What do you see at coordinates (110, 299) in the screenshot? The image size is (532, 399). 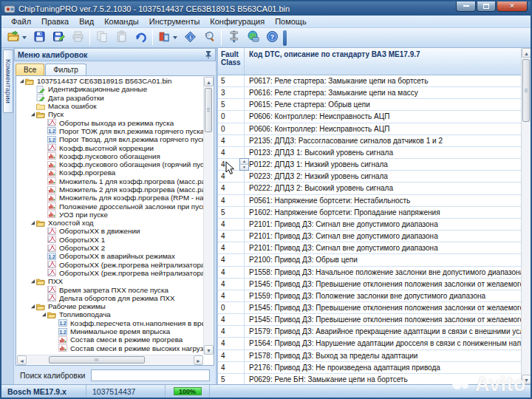 I see `tree-item: Дельта оборотов для режима ПХХ` at bounding box center [110, 299].